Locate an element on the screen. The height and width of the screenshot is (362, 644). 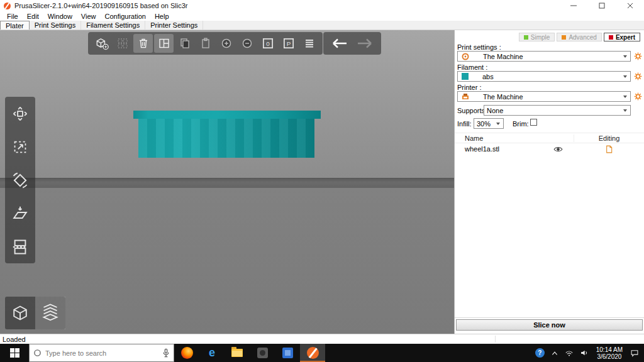
taskbar-prusaslicer-icon is located at coordinates (313, 353).